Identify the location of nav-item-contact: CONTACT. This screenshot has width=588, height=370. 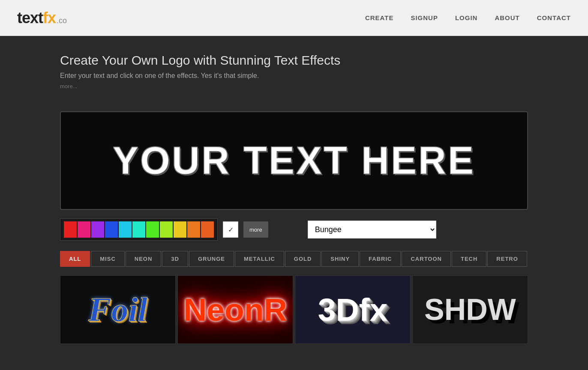
(554, 18).